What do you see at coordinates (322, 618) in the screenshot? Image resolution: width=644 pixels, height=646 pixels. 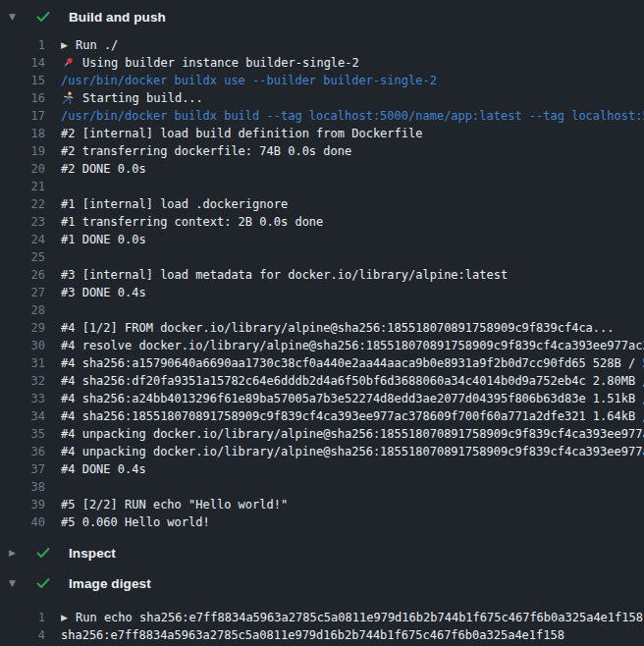 I see `log-line: 1▶Run echo sha256:e7ff8834a5963a2785c5a0…` at bounding box center [322, 618].